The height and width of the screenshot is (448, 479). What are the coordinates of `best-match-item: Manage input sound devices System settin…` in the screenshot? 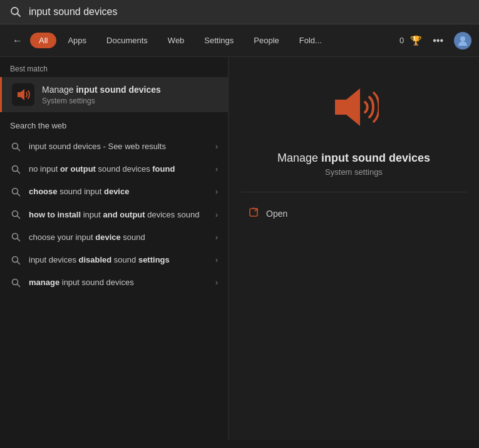 It's located at (114, 95).